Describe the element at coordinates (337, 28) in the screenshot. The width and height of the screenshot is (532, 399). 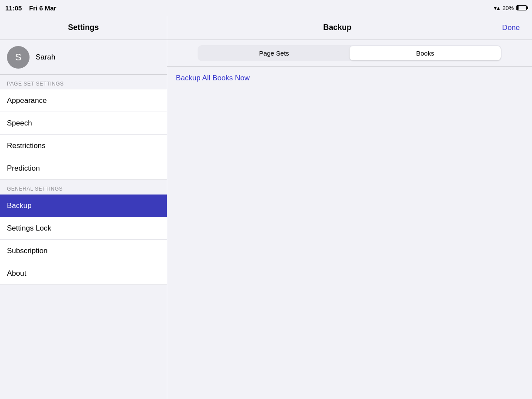
I see `backup-nav-title: Backup` at that location.